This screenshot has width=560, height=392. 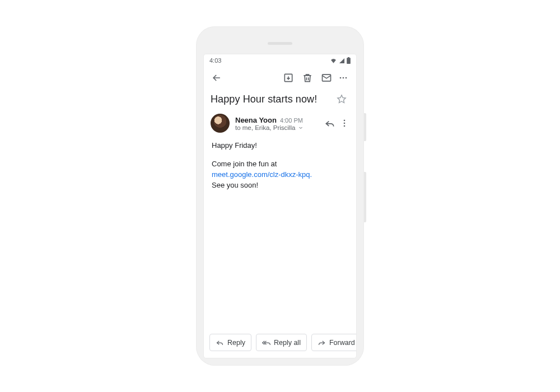 What do you see at coordinates (236, 343) in the screenshot?
I see `reply-label: Reply` at bounding box center [236, 343].